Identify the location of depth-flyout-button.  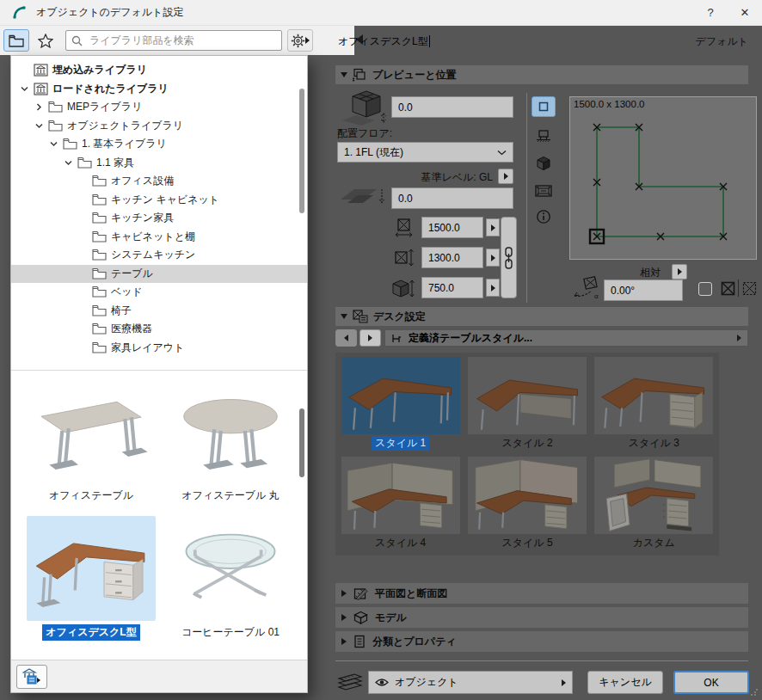
(493, 258).